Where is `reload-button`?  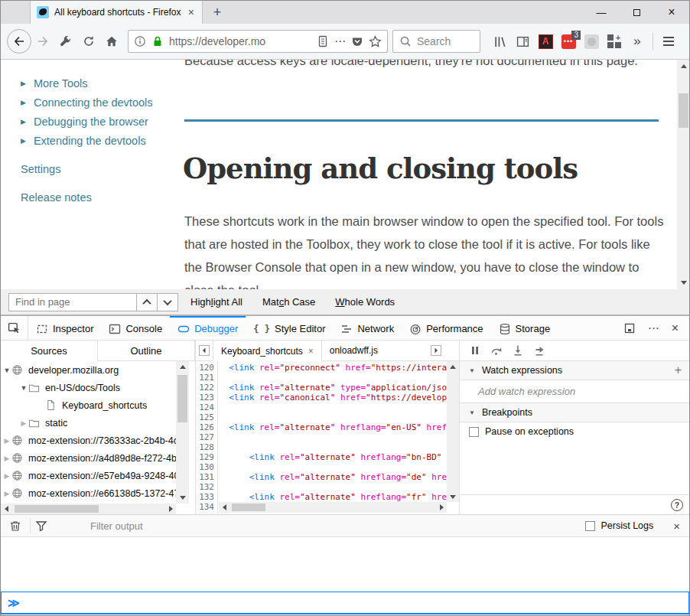
reload-button is located at coordinates (89, 41).